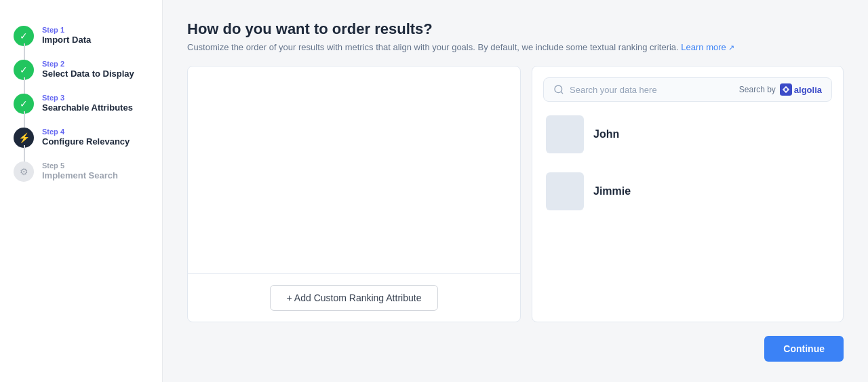 This screenshot has width=868, height=382. Describe the element at coordinates (66, 30) in the screenshot. I see `step1-label: Step 1` at that location.